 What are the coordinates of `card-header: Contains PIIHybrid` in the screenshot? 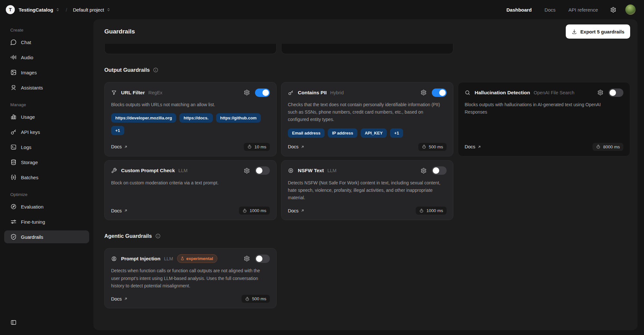 It's located at (367, 93).